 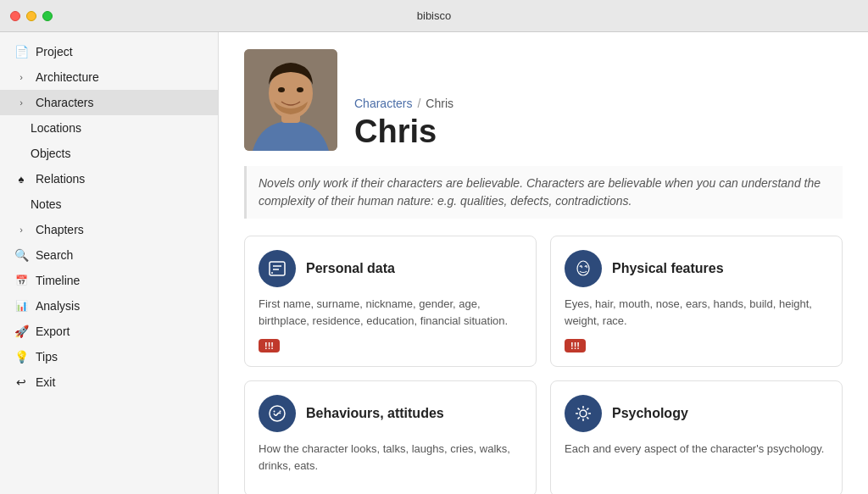 I want to click on card-title: Physical features, so click(x=668, y=269).